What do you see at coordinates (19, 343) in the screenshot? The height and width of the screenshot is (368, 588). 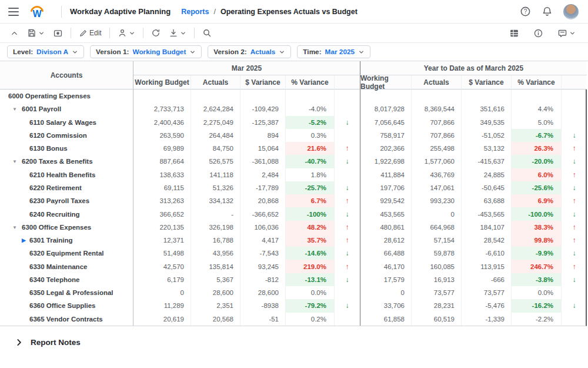 I see `chevron-right-icon` at bounding box center [19, 343].